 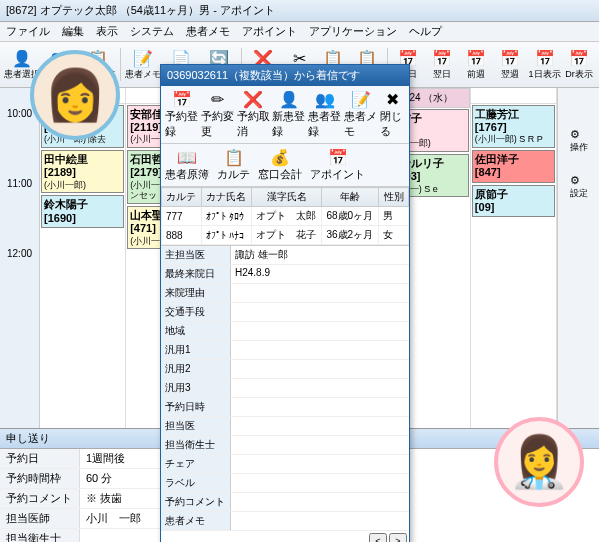 I want to click on 1日表示-icon: 📅, so click(x=545, y=58).